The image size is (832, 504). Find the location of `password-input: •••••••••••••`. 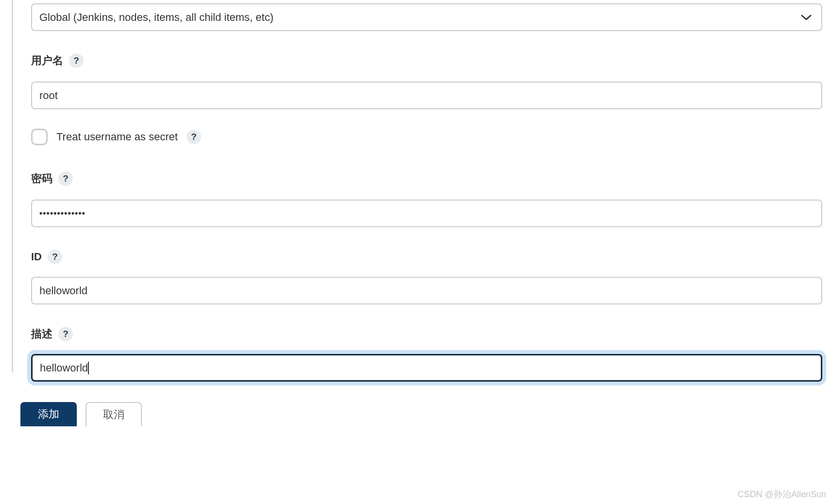

password-input: ••••••••••••• is located at coordinates (427, 214).